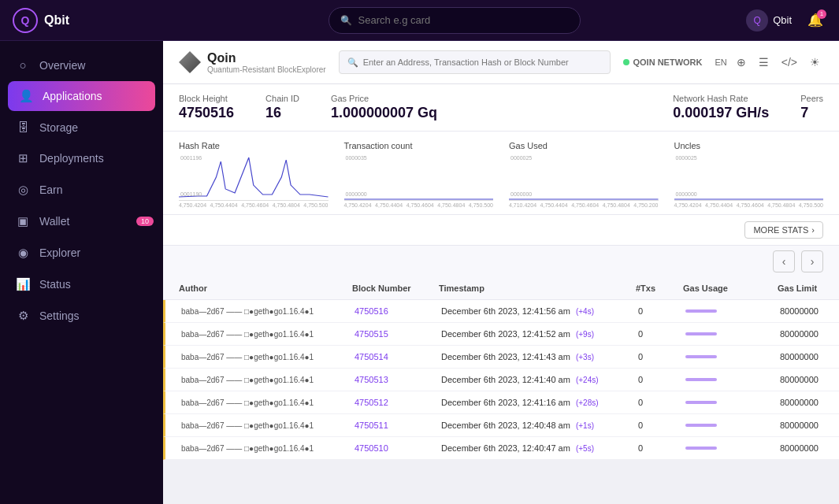 The height and width of the screenshot is (504, 839). Describe the element at coordinates (749, 175) in the screenshot. I see `chart-uncles: Uncles 0000025 0000000 4,750.42044,750.4…` at that location.